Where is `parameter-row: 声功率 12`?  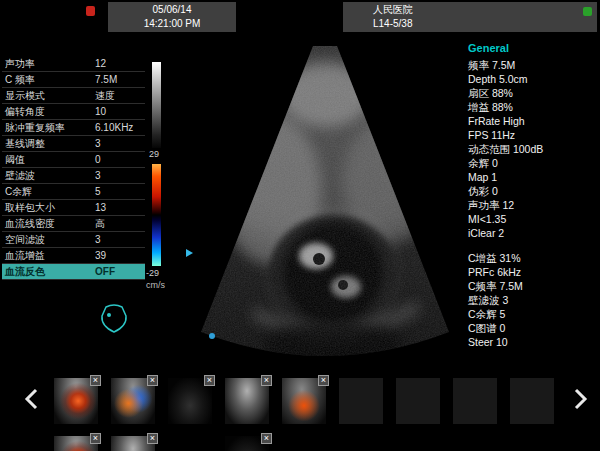
parameter-row: 声功率 12 is located at coordinates (74, 64).